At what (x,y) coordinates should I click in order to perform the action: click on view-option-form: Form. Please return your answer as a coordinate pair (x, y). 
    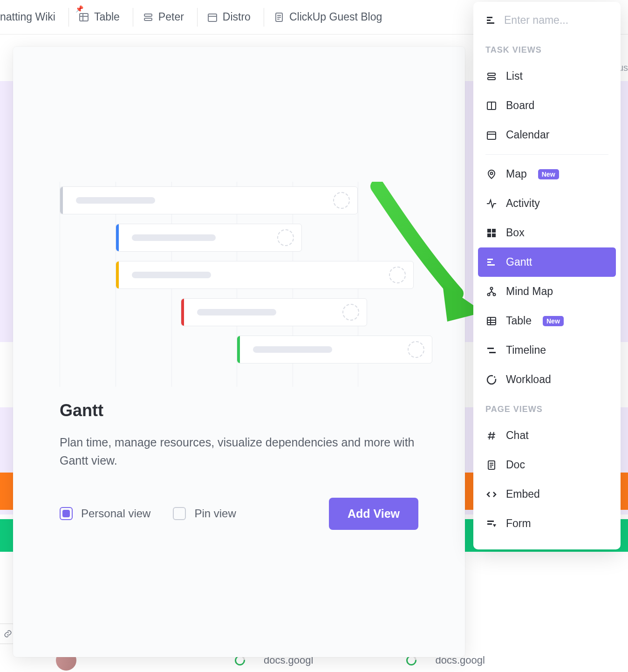
    Looking at the image, I should click on (547, 524).